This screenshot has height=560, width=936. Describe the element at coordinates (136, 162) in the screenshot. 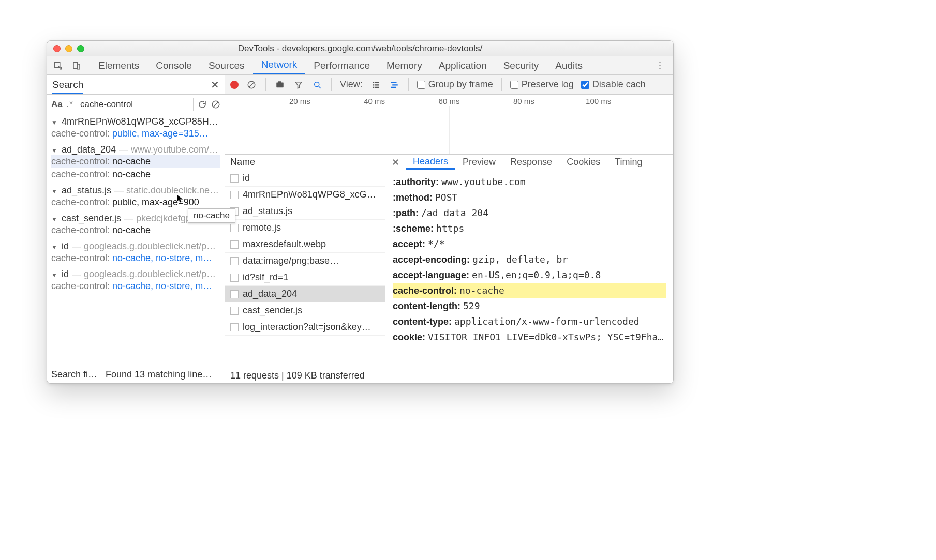

I see `search-result-group: ▼ad_data_204 — www.youtube.com/…cache-co…` at that location.